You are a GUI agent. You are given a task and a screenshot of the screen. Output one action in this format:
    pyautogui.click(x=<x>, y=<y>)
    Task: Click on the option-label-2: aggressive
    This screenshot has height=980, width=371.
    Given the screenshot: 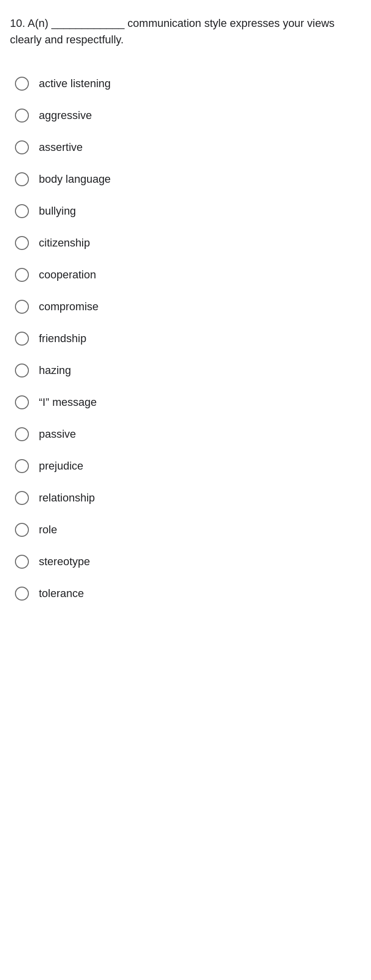 What is the action you would take?
    pyautogui.click(x=65, y=116)
    